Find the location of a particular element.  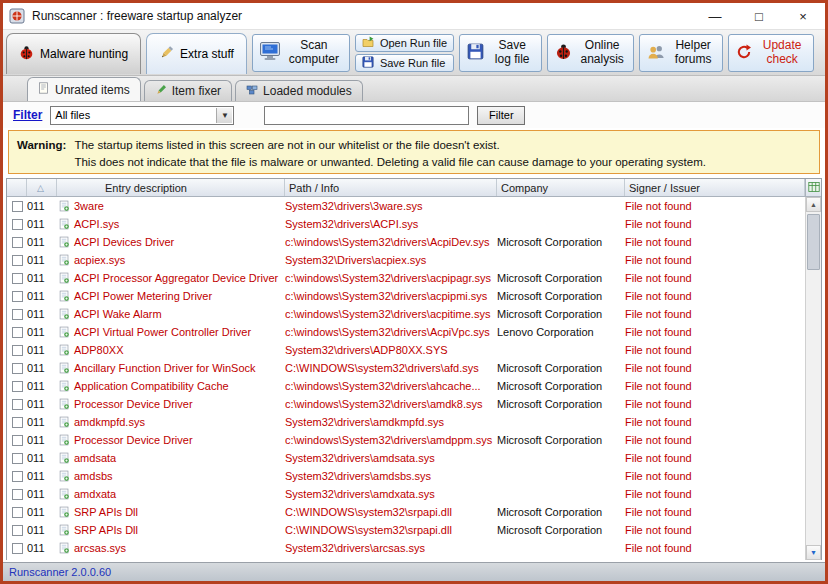

save-run-file-button: Save Run file is located at coordinates (404, 63).